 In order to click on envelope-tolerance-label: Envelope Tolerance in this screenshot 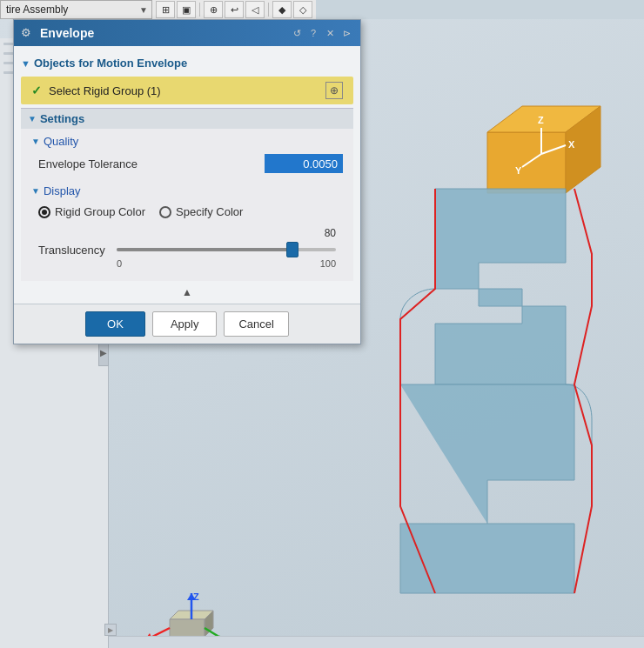, I will do `click(148, 164)`.